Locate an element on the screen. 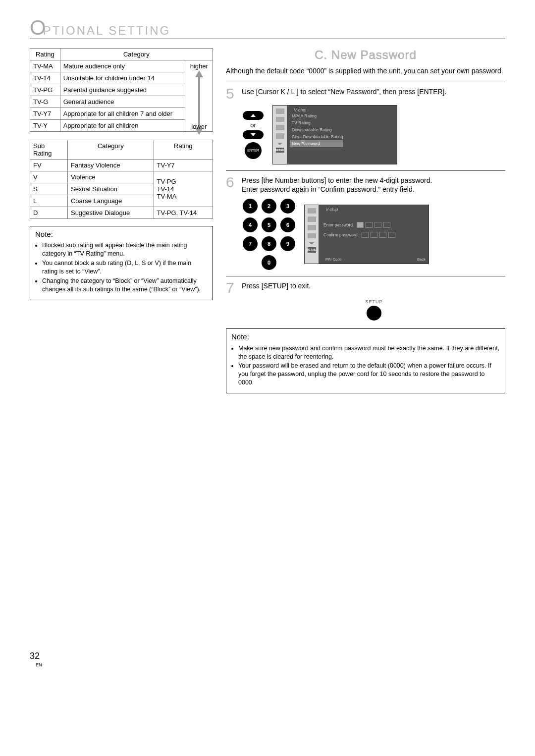  step-text: Use [Cursor K / L ] to select “New Passw… is located at coordinates (374, 94).